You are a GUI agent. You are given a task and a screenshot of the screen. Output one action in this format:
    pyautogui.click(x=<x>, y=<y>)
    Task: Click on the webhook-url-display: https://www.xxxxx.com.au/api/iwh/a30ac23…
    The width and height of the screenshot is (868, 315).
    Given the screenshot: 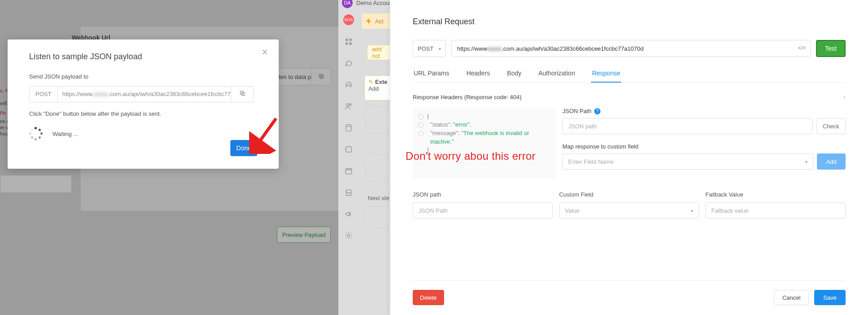 What is the action you would take?
    pyautogui.click(x=144, y=94)
    